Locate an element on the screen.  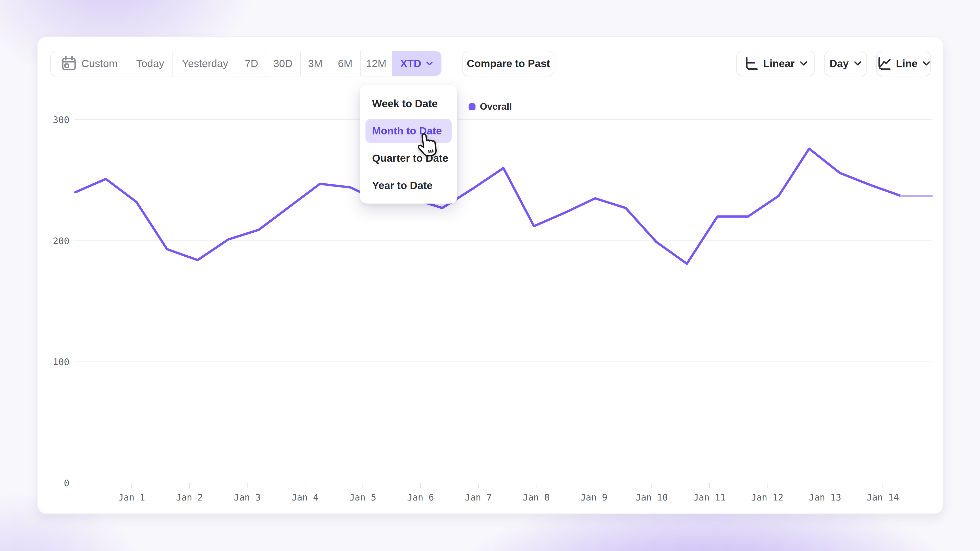
hand-pointer-cursor is located at coordinates (427, 145).